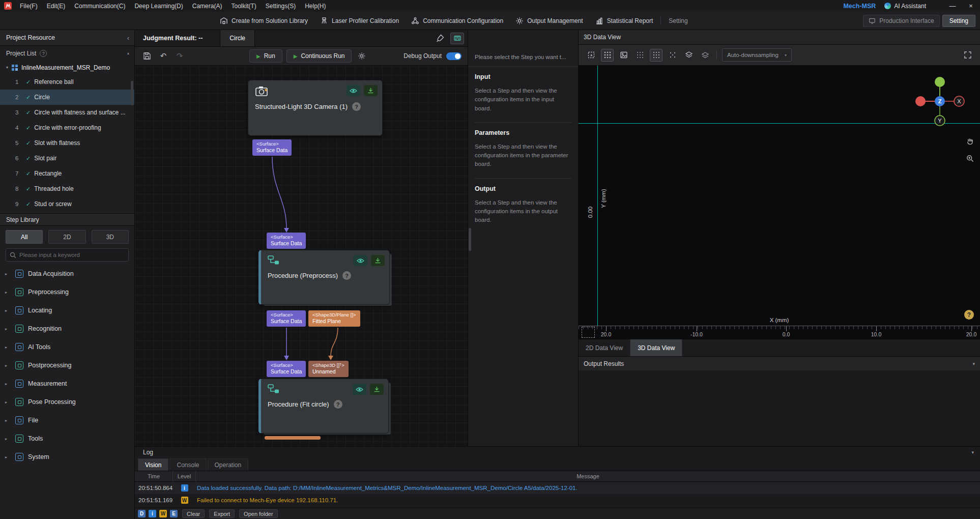 The image size is (980, 519). I want to click on continuous-run-button: ▶ Continuous Run, so click(320, 56).